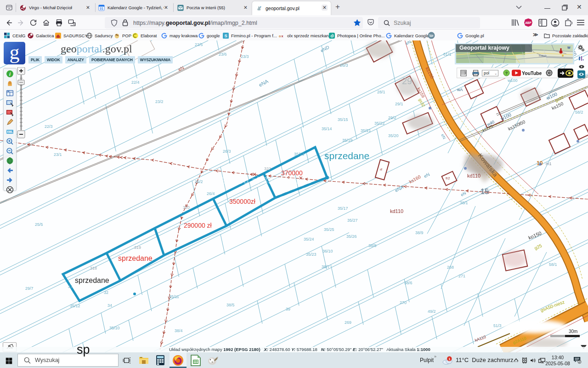 The image size is (588, 368). Describe the element at coordinates (231, 305) in the screenshot. I see `svg-text: 38/5` at that location.